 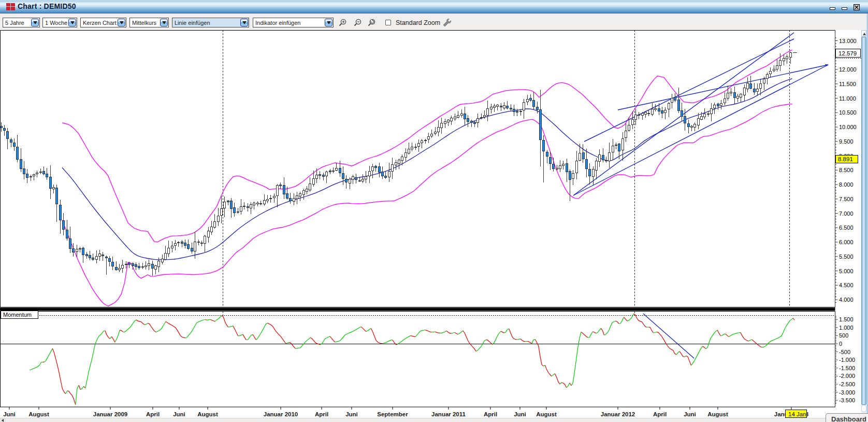 I want to click on svg-text: 6.500, so click(x=846, y=228).